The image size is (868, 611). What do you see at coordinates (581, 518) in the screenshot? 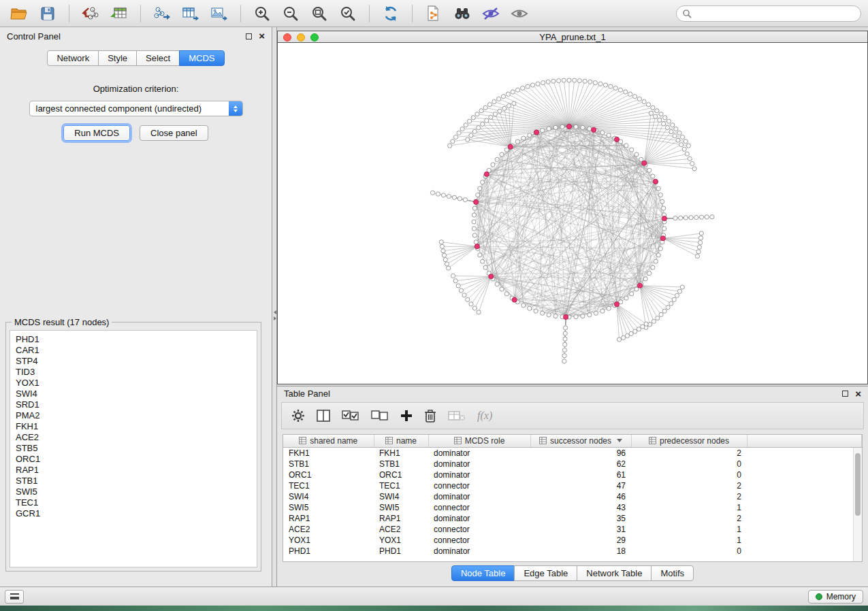
I see `table-cell: 35` at bounding box center [581, 518].